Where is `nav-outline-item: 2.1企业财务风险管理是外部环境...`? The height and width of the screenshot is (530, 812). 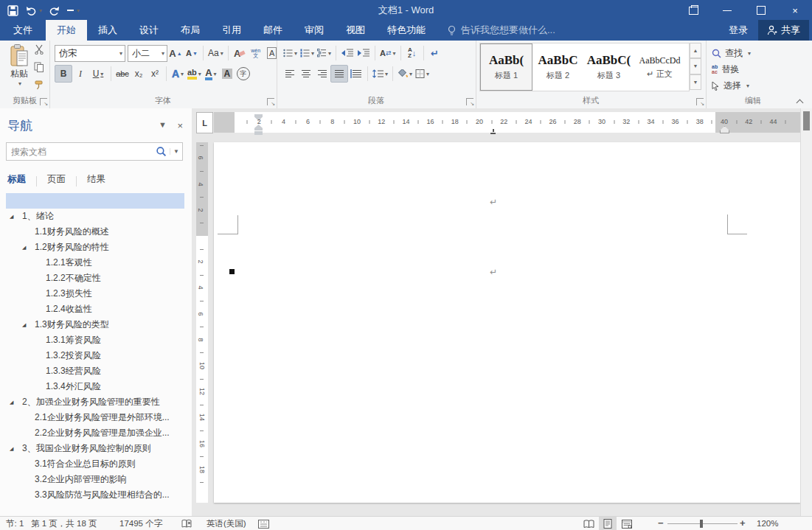
nav-outline-item: 2.1企业财务风险管理是外部环境... is located at coordinates (96, 417).